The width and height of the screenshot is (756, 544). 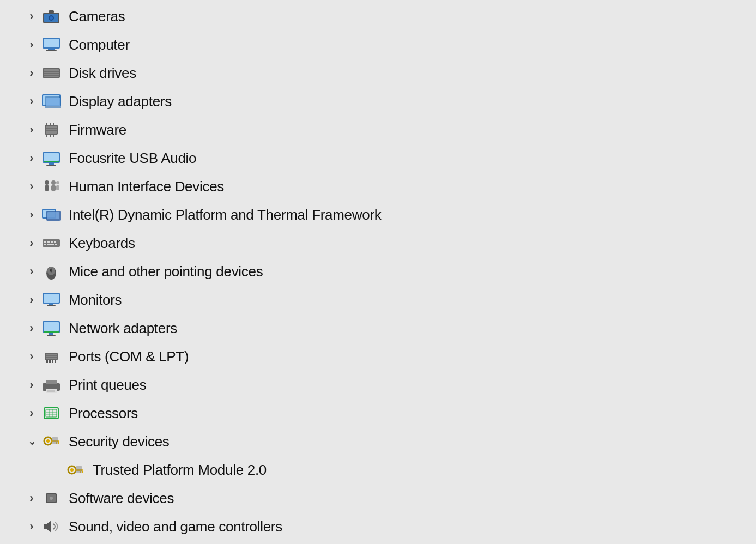 I want to click on icon-mice, so click(x=51, y=271).